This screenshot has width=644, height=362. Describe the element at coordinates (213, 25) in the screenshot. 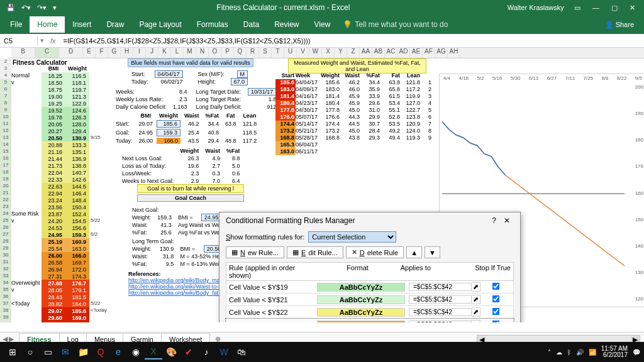

I see `tab-formulas: Formulas` at that location.